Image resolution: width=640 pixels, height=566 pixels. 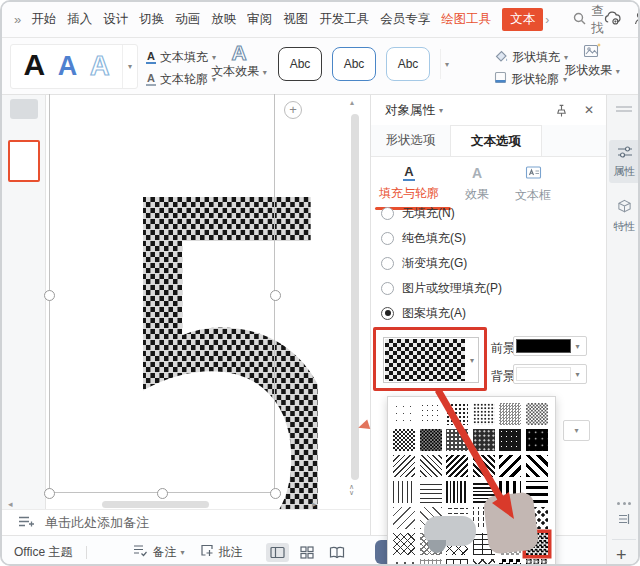 What do you see at coordinates (221, 552) in the screenshot?
I see `comments-button: 批注` at bounding box center [221, 552].